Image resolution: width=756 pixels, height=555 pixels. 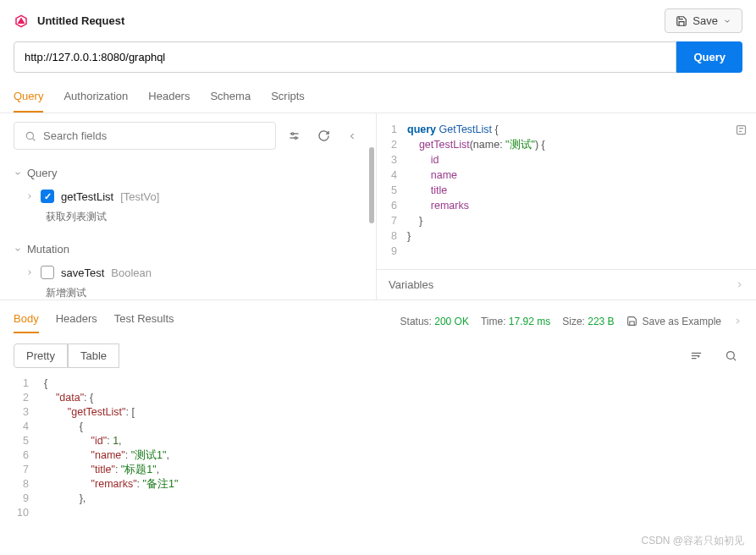 I want to click on search-input, so click(x=154, y=135).